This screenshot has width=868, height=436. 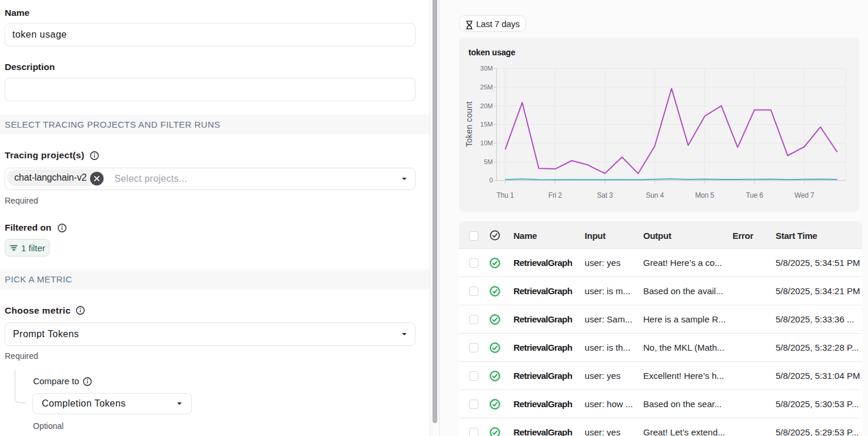 What do you see at coordinates (486, 106) in the screenshot?
I see `svg-text: 20M` at bounding box center [486, 106].